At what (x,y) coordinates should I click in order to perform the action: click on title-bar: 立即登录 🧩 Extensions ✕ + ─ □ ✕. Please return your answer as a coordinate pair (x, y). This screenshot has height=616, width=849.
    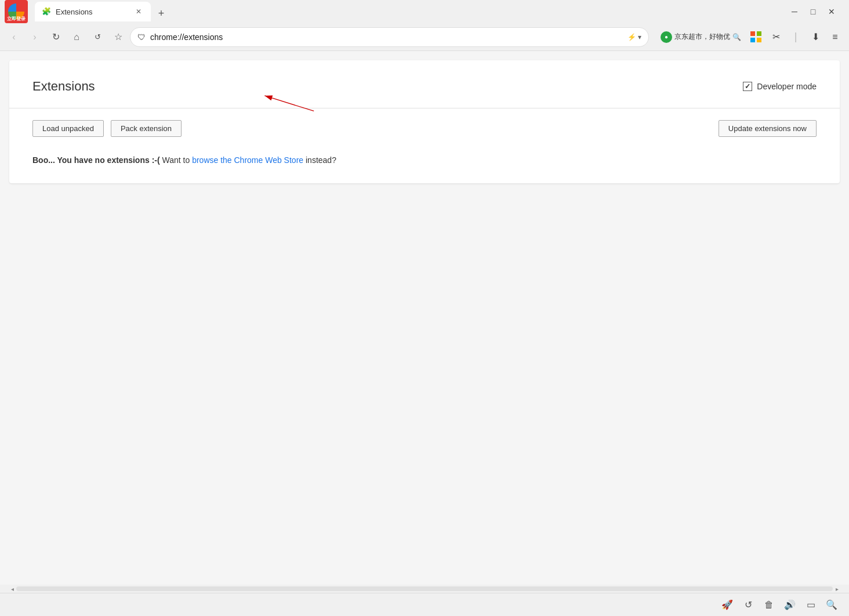
    Looking at the image, I should click on (424, 12).